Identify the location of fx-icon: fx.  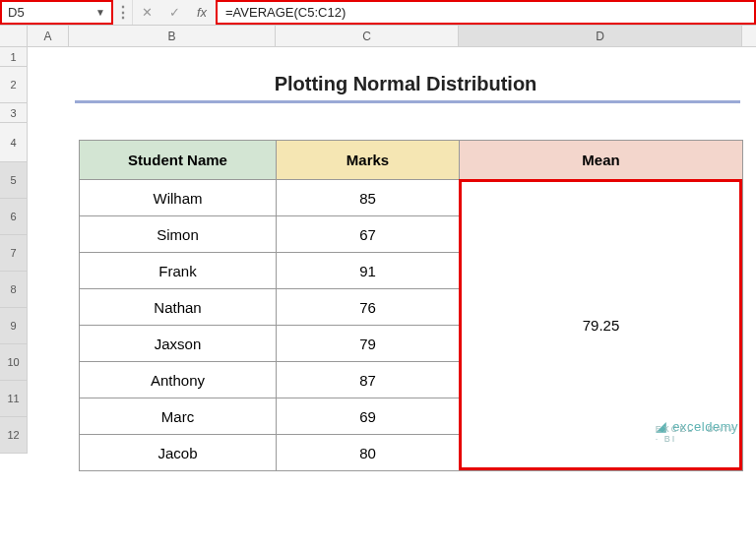
(202, 12).